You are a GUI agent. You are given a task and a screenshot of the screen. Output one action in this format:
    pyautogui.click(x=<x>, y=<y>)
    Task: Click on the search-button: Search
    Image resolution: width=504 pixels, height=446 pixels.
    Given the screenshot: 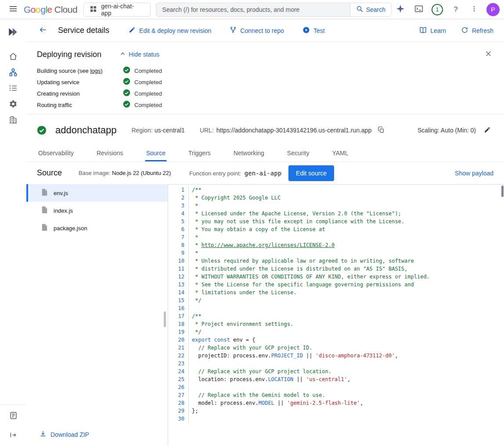 What is the action you would take?
    pyautogui.click(x=371, y=10)
    